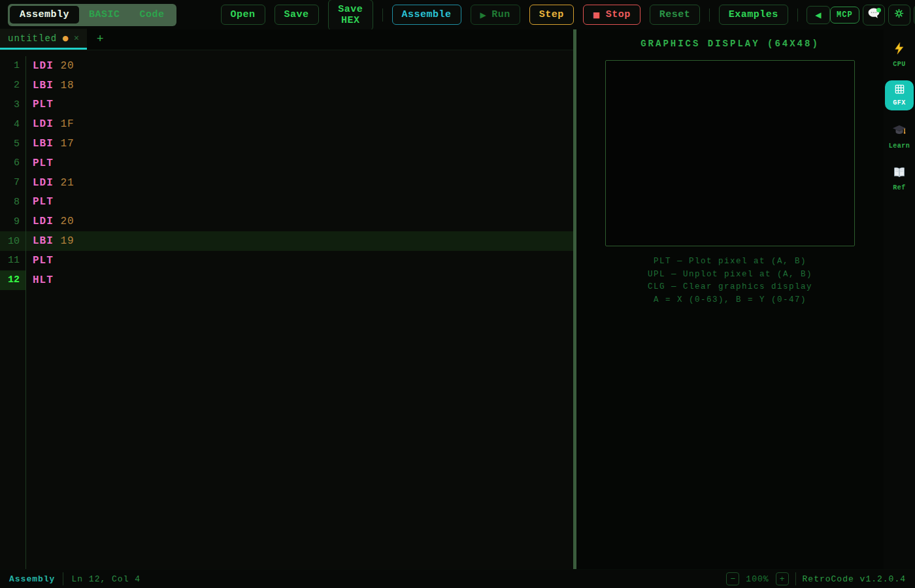  What do you see at coordinates (816, 579) in the screenshot?
I see `status-right: − 100% + RetroCode v1.2.0.4` at bounding box center [816, 579].